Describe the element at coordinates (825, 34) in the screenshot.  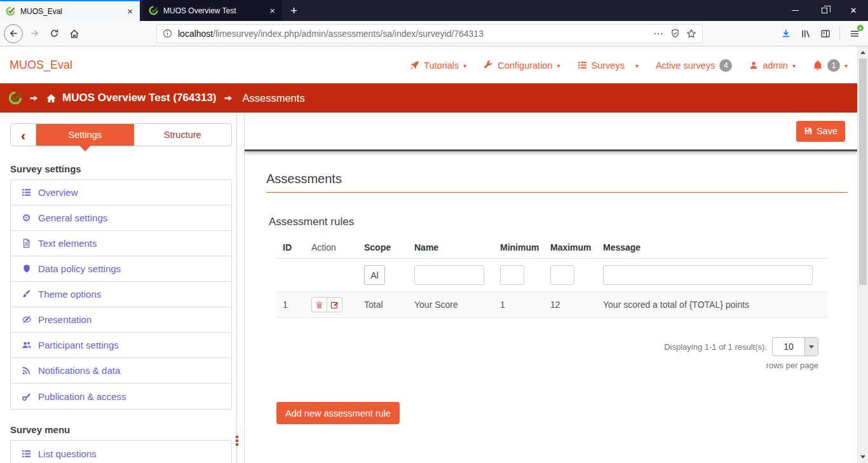
I see `sidebar-toggle-icon` at that location.